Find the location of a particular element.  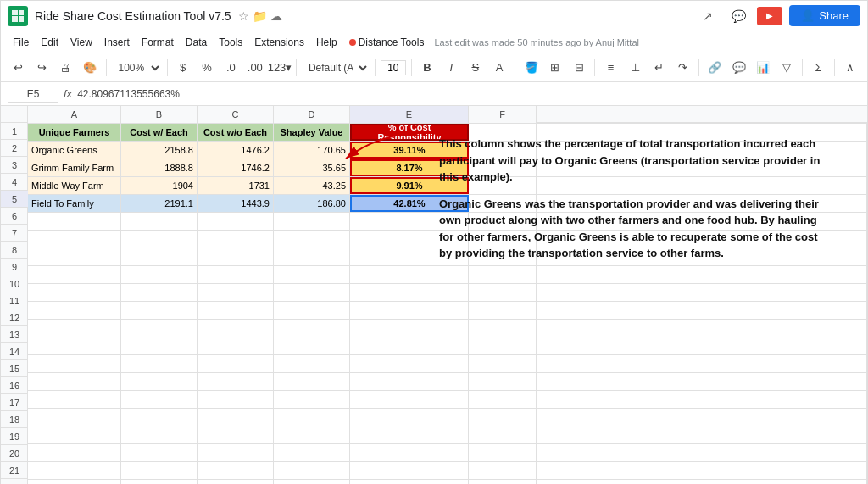

cell-e16 is located at coordinates (409, 399).